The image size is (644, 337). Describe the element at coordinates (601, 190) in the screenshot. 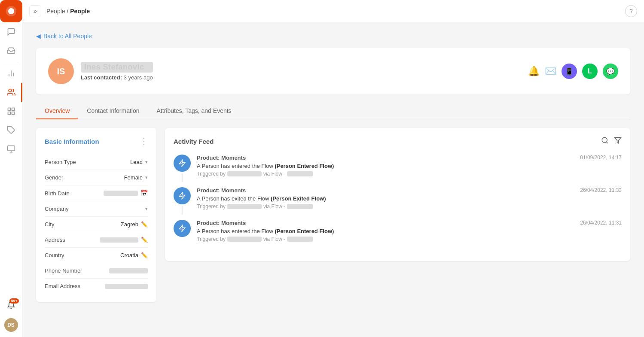

I see `activity-time-2: 26/04/2022, 11:33` at that location.